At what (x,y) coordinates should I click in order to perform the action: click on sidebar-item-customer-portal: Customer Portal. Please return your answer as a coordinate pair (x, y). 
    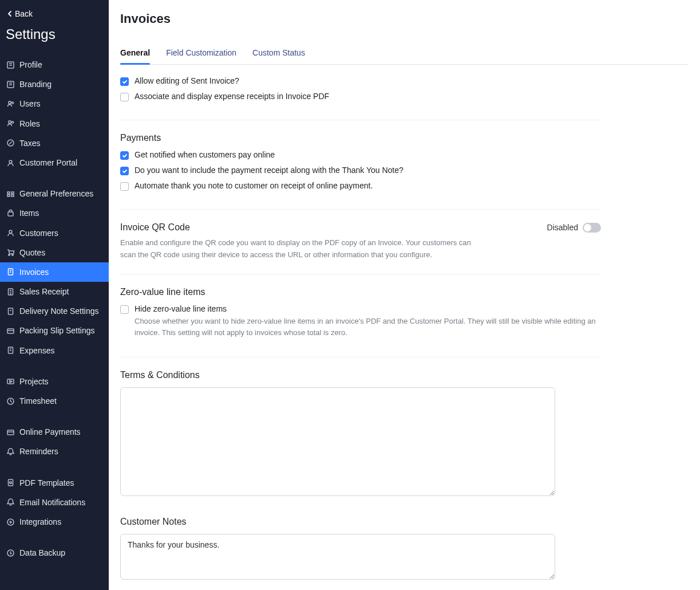
    Looking at the image, I should click on (54, 163).